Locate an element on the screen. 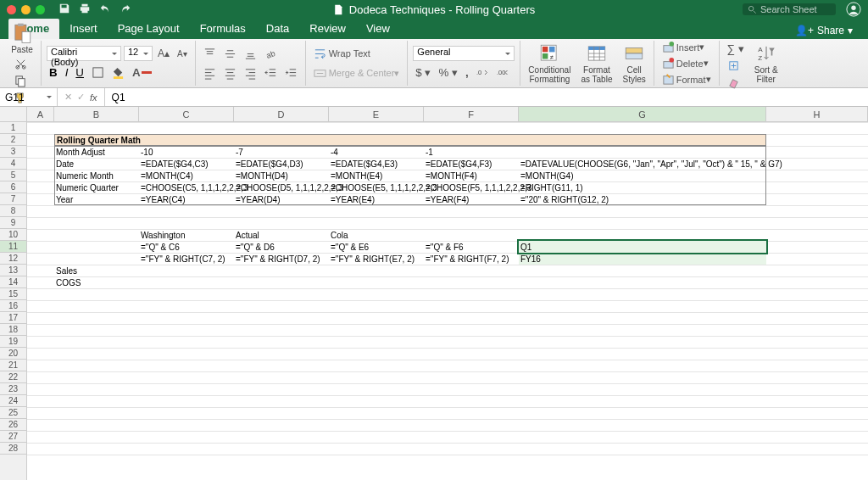  column-header-C: C is located at coordinates (186, 114).